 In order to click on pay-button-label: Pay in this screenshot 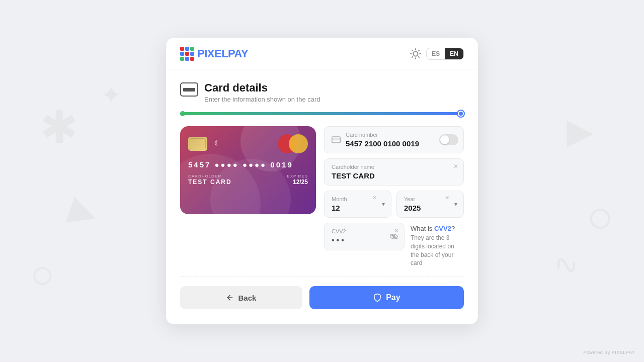, I will do `click(393, 298)`.